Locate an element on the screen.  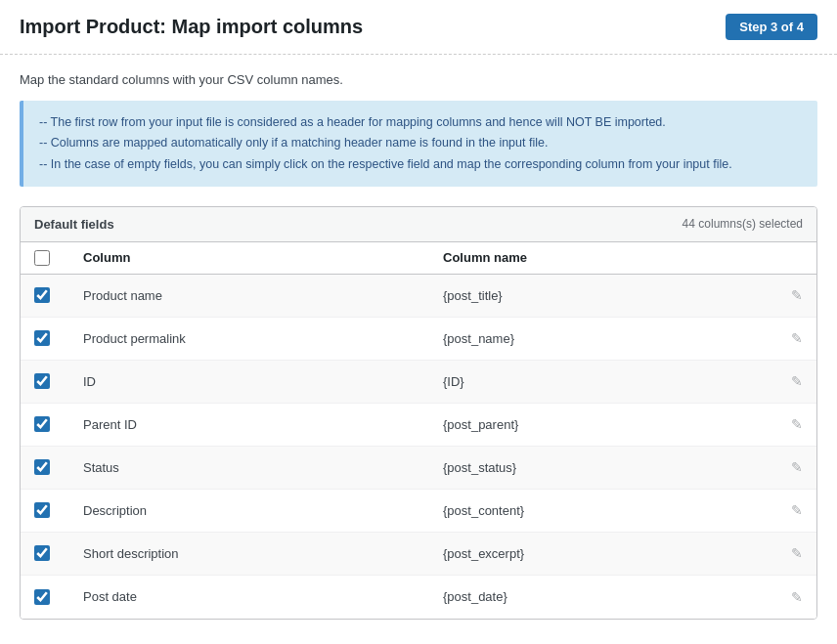
table-row: Parent ID {post_parent} ✎ is located at coordinates (418, 425).